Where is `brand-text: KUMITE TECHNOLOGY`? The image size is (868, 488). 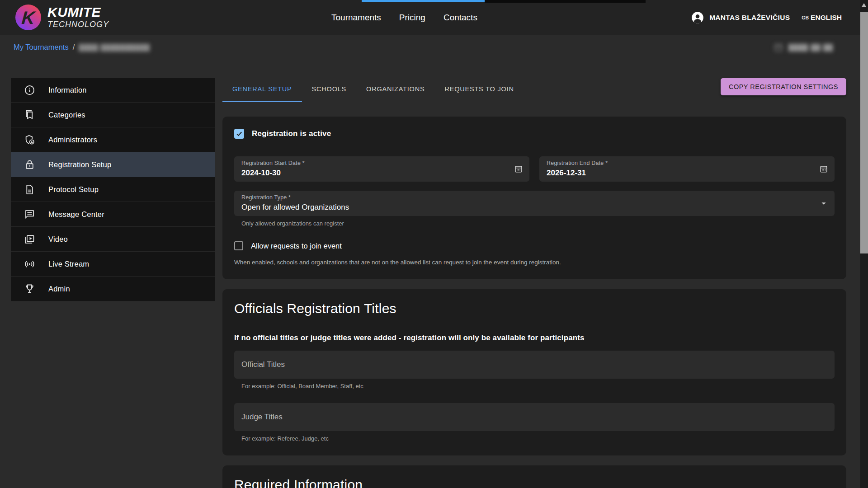
brand-text: KUMITE TECHNOLOGY is located at coordinates (78, 17).